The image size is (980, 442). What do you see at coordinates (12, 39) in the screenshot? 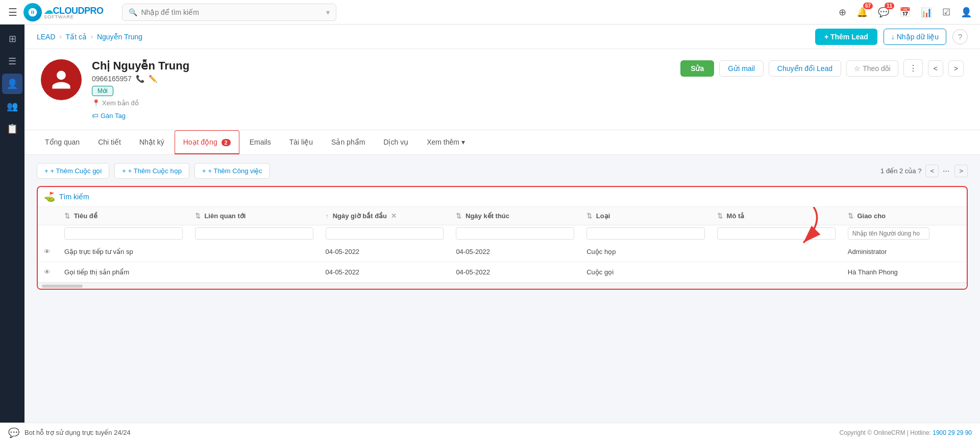
I see `sidebar-item-home: ⊞` at bounding box center [12, 39].